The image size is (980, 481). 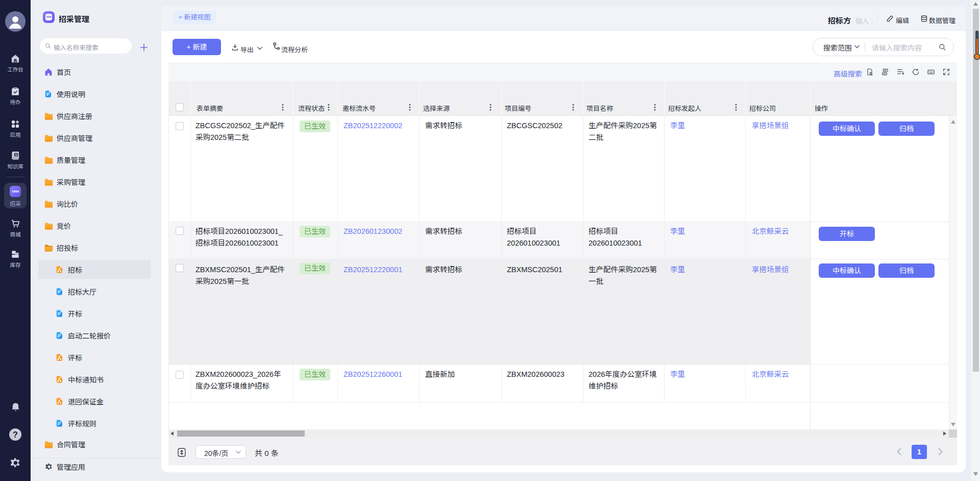 I want to click on svg-text: AI, so click(x=16, y=155).